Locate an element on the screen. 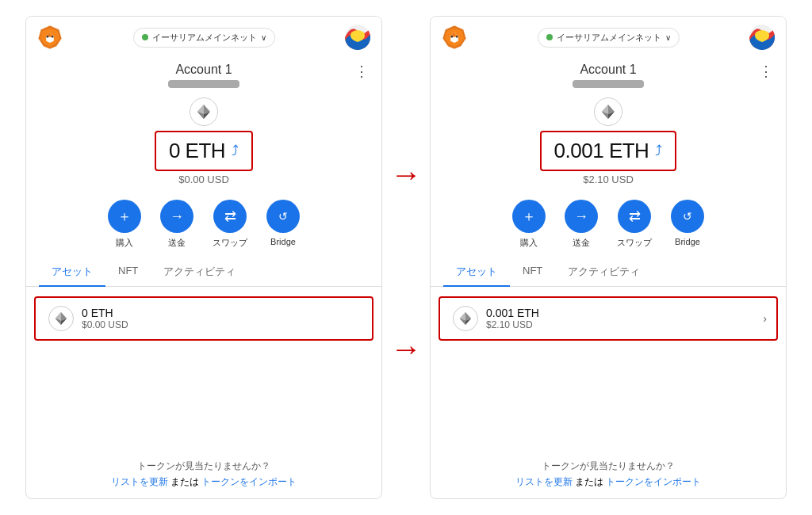  tab-nft-after: NFT is located at coordinates (533, 273).